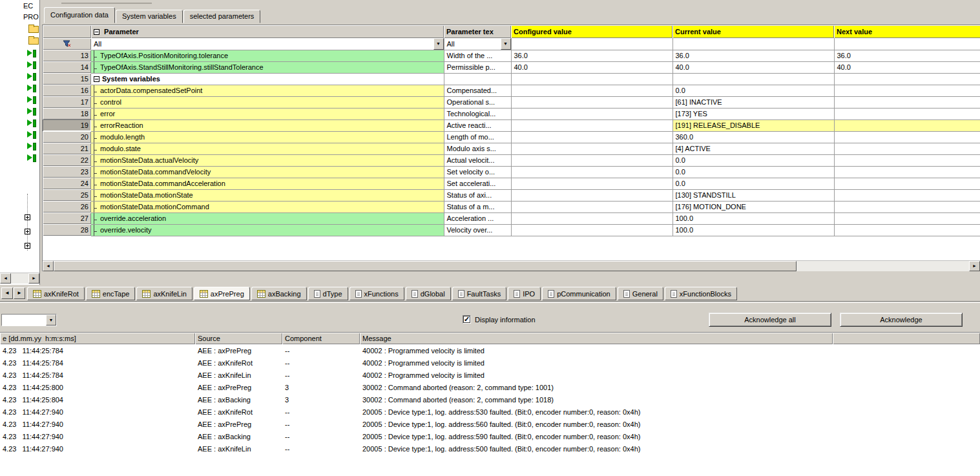 The width and height of the screenshot is (980, 476). I want to click on parameter-name-cell: modulo.length, so click(267, 137).